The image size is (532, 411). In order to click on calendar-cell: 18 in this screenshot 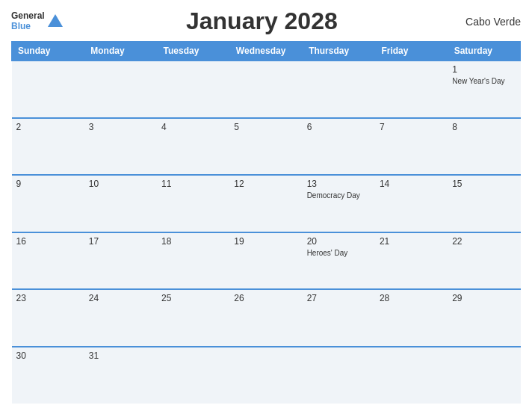, I will do `click(193, 262)`.